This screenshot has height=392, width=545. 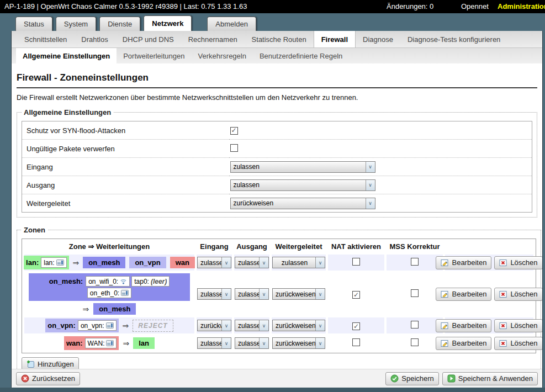 What do you see at coordinates (48, 379) in the screenshot?
I see `reset-button: Zurücksetzen` at bounding box center [48, 379].